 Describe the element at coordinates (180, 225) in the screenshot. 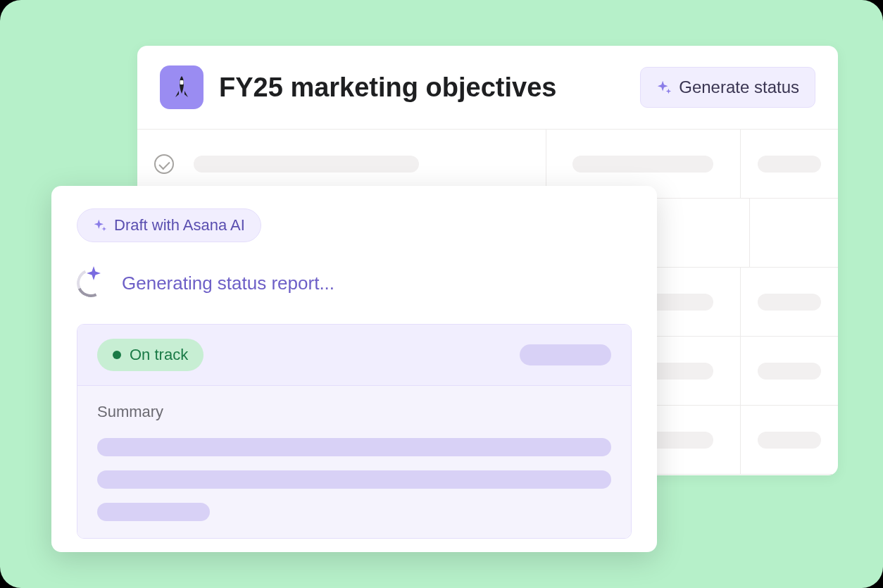

I see `draft-pill-label: Draft with Asana AI` at that location.